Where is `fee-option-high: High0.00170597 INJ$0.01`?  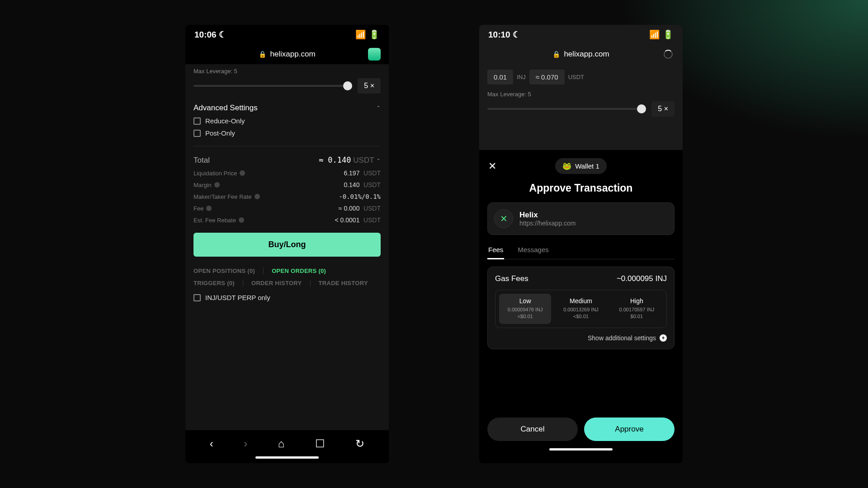 fee-option-high: High0.00170597 INJ$0.01 is located at coordinates (637, 309).